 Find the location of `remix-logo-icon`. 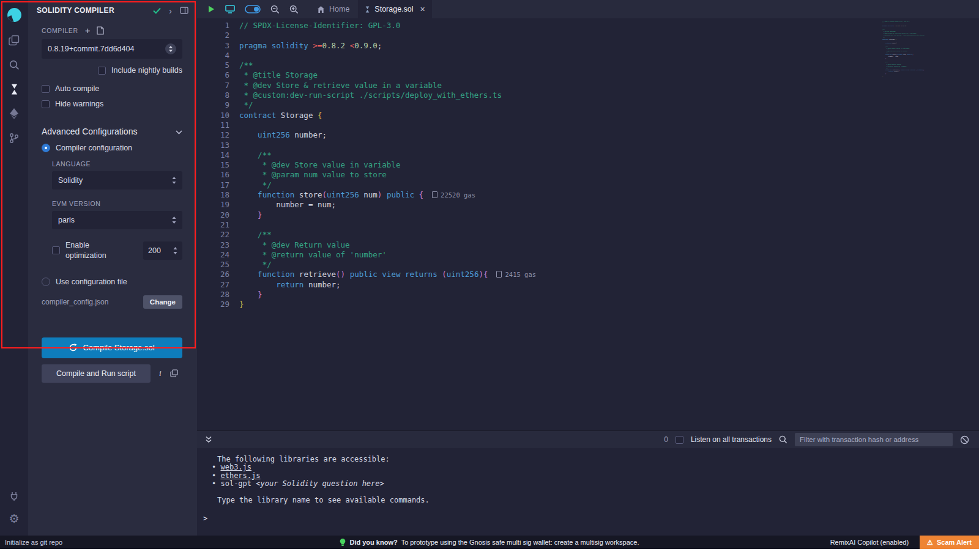

remix-logo-icon is located at coordinates (14, 15).